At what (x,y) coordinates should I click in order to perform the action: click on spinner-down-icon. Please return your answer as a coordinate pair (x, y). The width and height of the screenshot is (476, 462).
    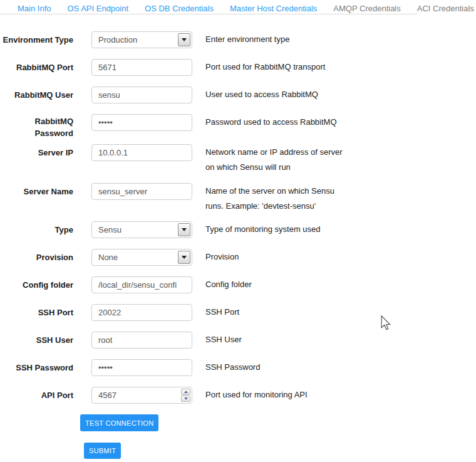
    Looking at the image, I should click on (185, 399).